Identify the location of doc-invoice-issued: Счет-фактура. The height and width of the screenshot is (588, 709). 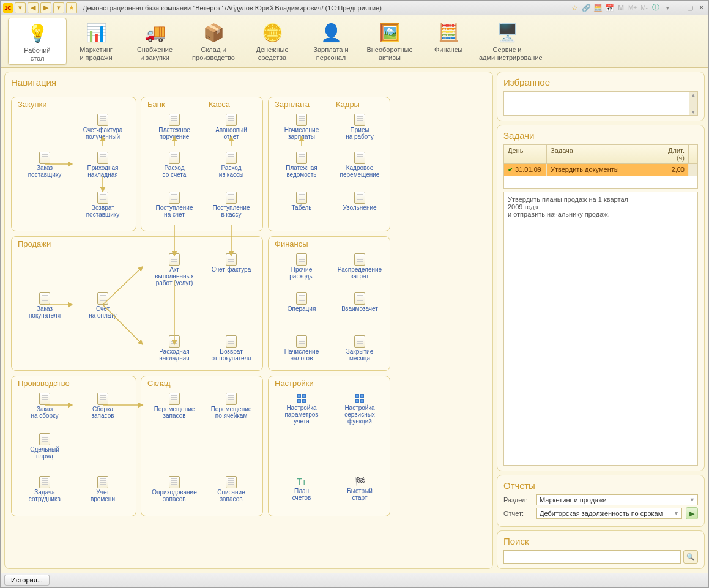
(231, 263).